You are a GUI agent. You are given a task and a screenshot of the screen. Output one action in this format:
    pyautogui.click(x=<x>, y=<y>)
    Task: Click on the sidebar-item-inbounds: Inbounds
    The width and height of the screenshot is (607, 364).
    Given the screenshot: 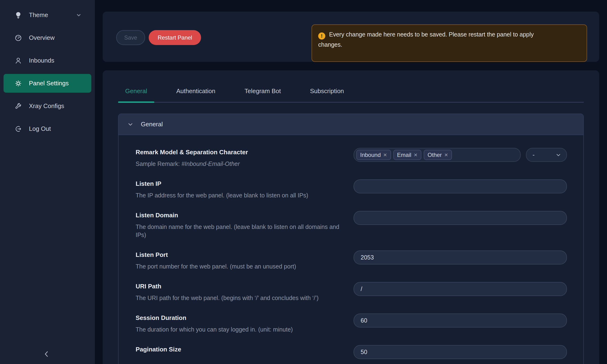 What is the action you would take?
    pyautogui.click(x=47, y=61)
    